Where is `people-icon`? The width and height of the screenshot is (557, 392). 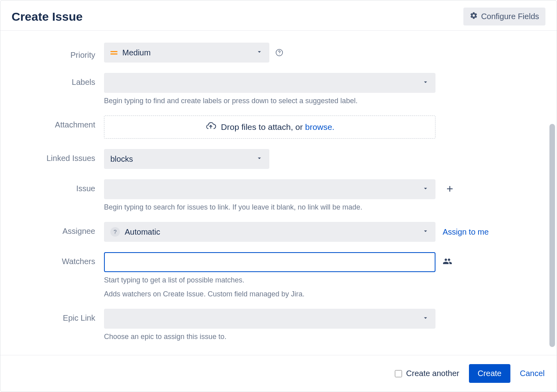 people-icon is located at coordinates (447, 262).